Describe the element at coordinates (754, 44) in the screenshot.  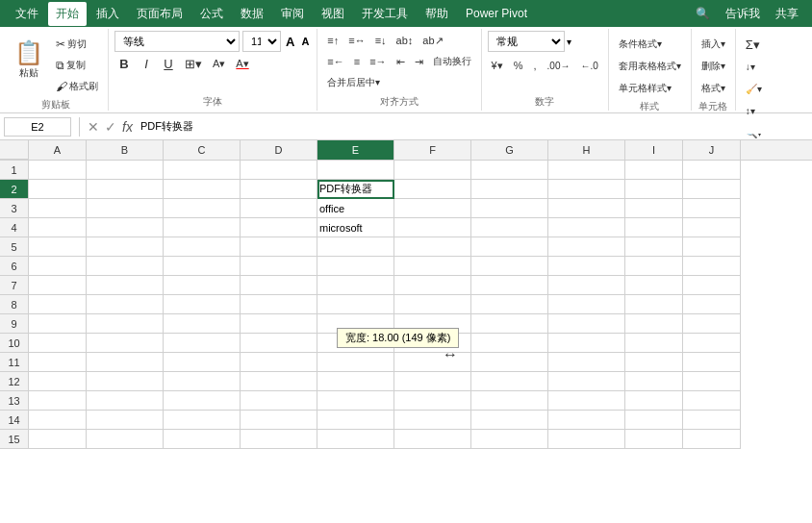
I see `sum-button: Σ▾` at that location.